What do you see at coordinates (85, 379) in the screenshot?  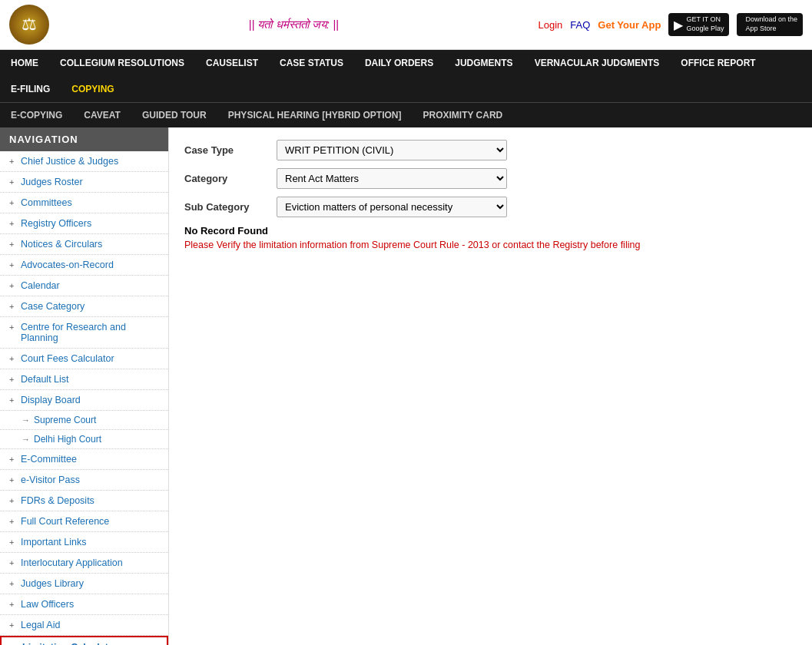 I see `sidebar-item-default-list: + Default List` at bounding box center [85, 379].